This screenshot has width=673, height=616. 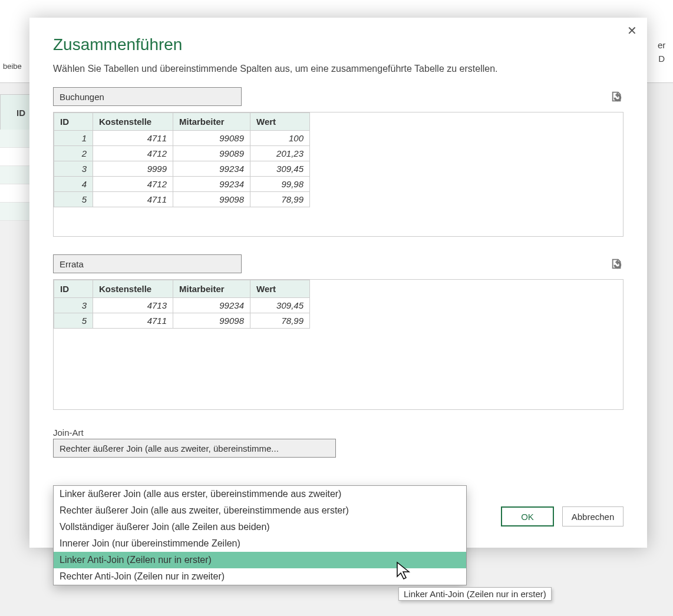 I want to click on table2-select: Errata, so click(x=147, y=264).